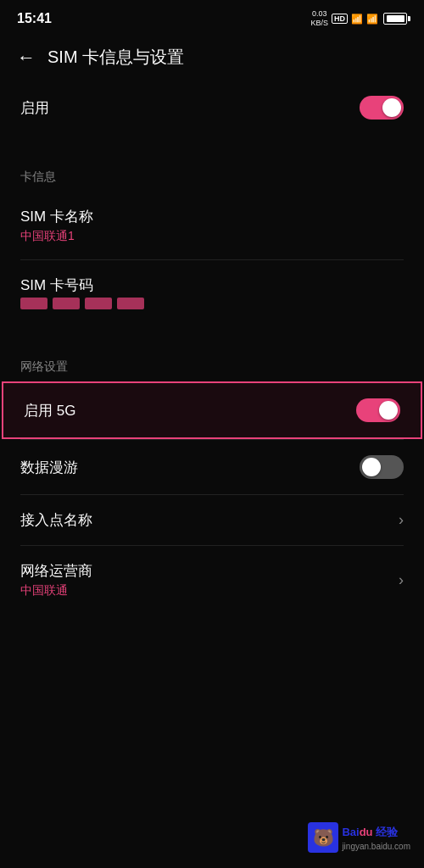  I want to click on enable-toggle, so click(382, 108).